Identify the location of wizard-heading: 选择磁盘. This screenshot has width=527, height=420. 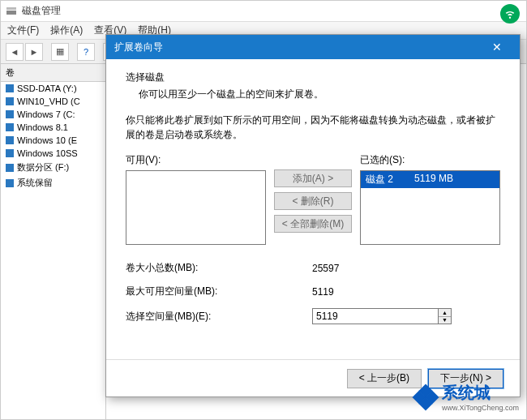
(313, 78).